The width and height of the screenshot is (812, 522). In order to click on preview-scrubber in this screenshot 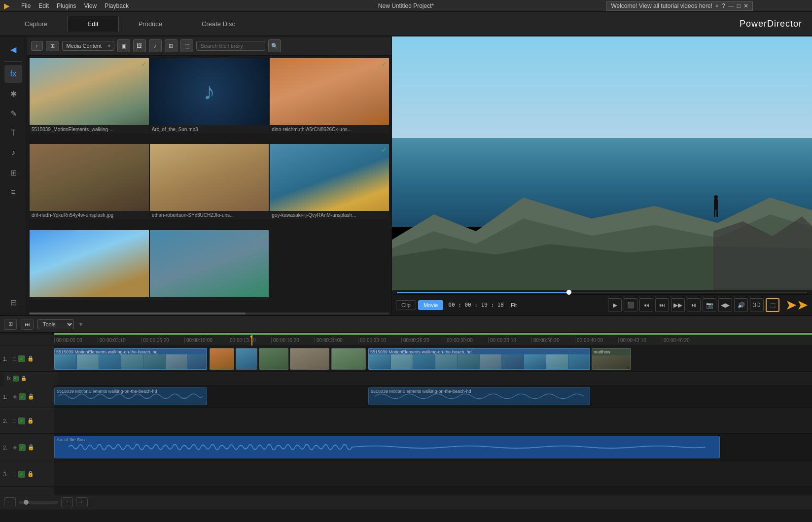, I will do `click(602, 292)`.